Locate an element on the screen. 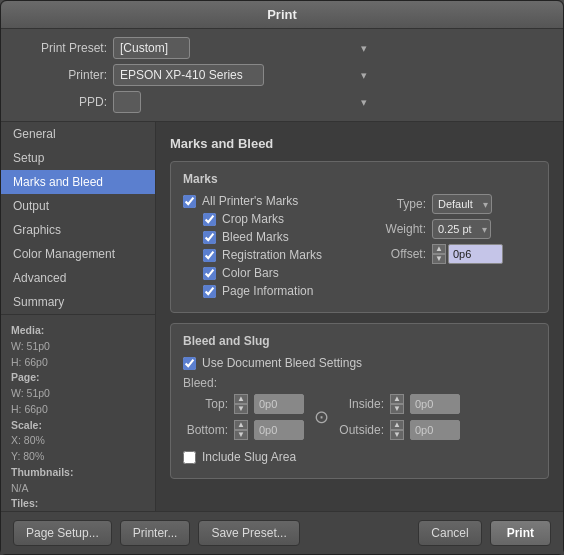  color-bars-label: Color Bars is located at coordinates (250, 273).